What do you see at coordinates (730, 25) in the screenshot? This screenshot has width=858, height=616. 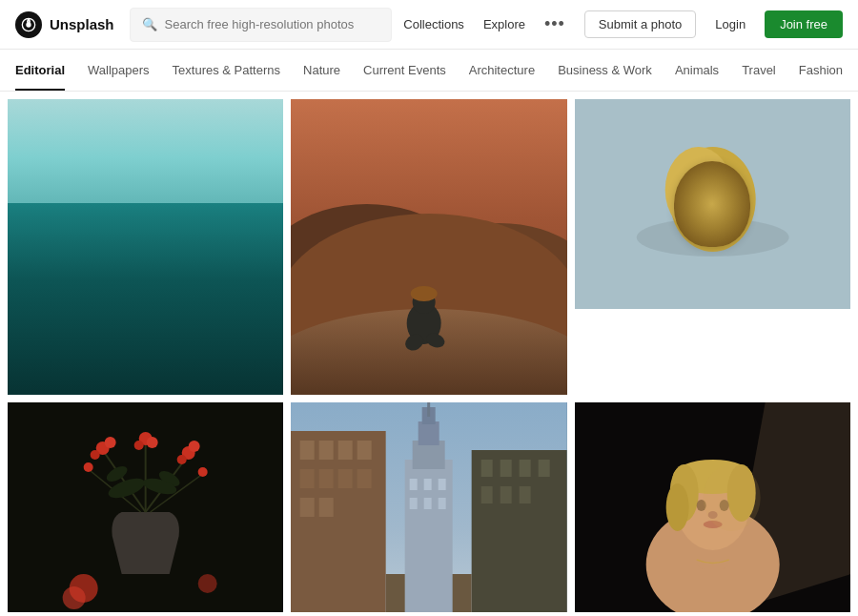 I see `login-button: Login` at bounding box center [730, 25].